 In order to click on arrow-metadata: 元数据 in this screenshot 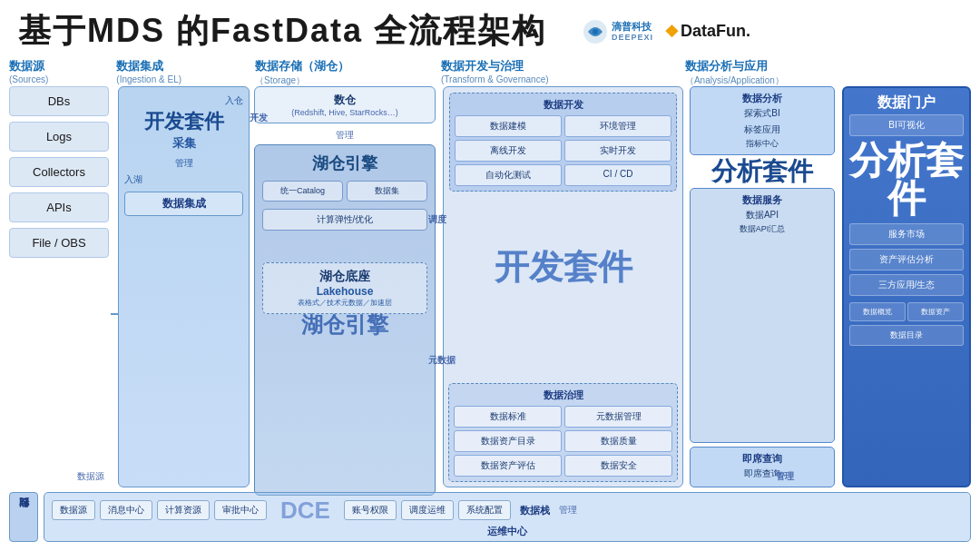, I will do `click(442, 360)`.